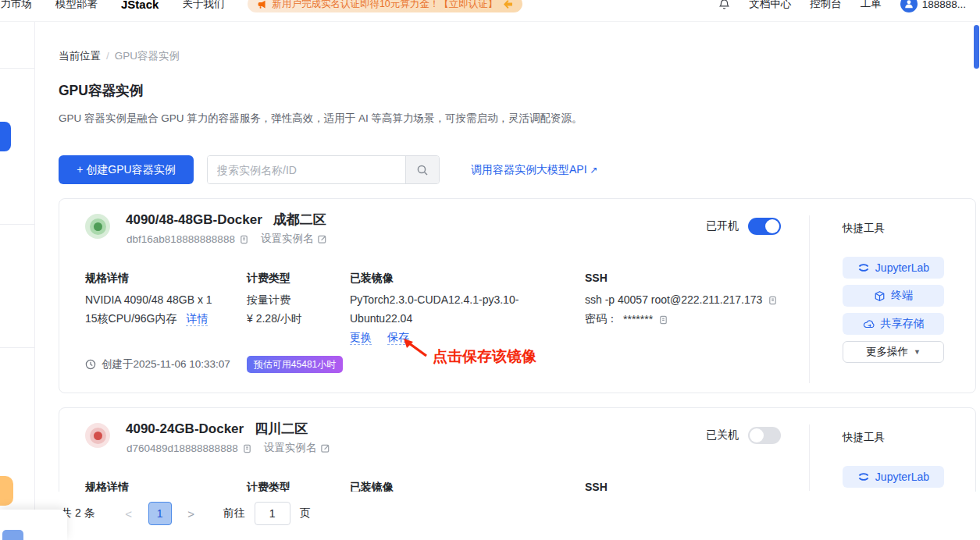  Describe the element at coordinates (976, 47) in the screenshot. I see `scrollbar-thumb` at that location.